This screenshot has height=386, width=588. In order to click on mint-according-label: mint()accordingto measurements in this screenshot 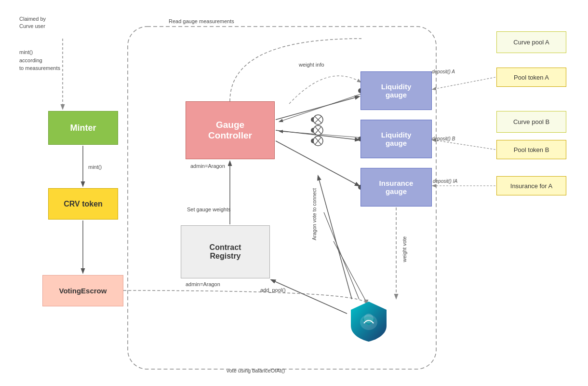, I will do `click(40, 60)`.